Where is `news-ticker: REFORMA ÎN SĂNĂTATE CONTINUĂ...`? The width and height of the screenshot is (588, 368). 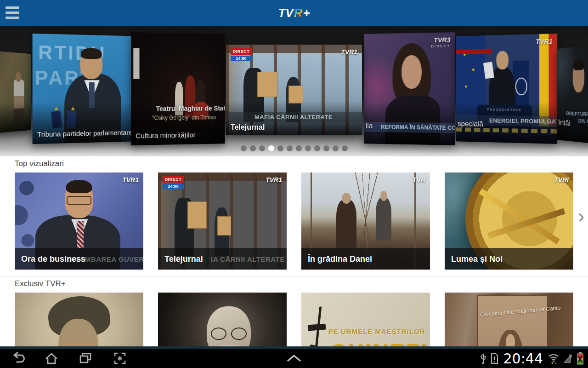
news-ticker: REFORMA ÎN SĂNĂTATE CONTINUĂ... is located at coordinates (410, 128).